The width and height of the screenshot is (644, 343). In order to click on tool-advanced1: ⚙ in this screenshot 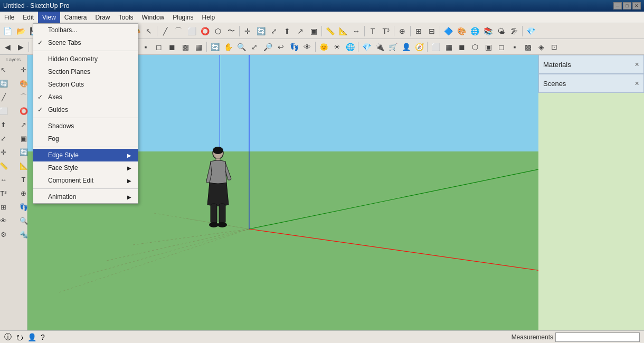, I will do `click(6, 234)`.